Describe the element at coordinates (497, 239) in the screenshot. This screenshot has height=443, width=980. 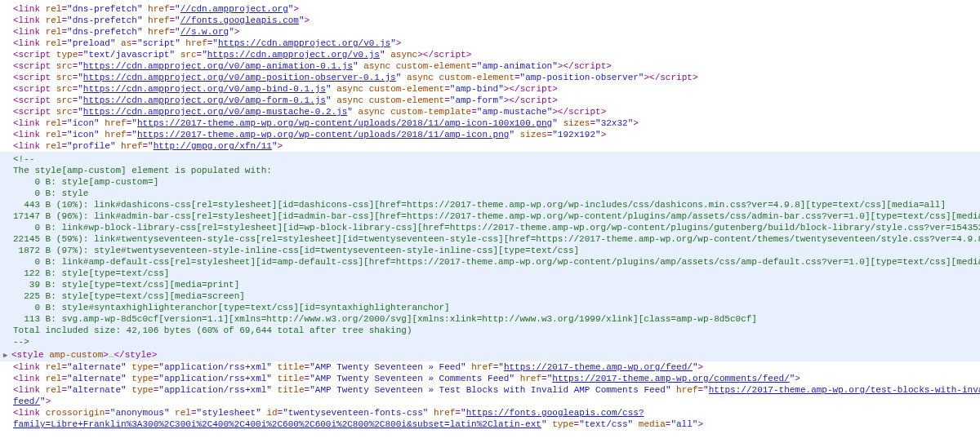
I see `comment-line: 22145 B (59%): link#twentyseventeen-styl…` at that location.